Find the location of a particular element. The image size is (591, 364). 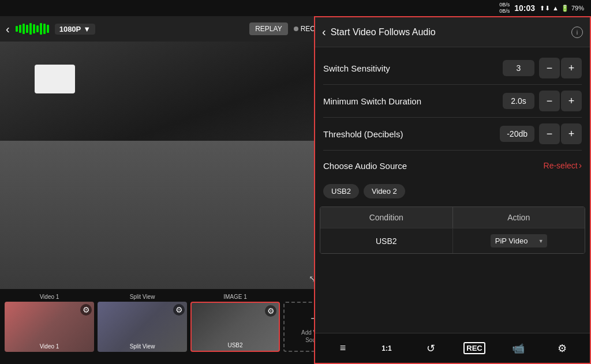

action-cell: PiP Video Split View Full Screen is located at coordinates (519, 241).